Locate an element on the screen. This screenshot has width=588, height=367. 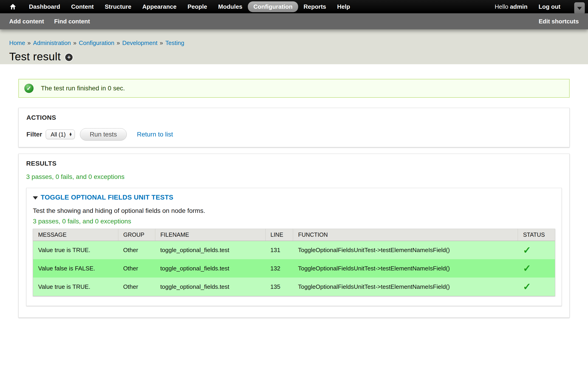
page-title: Test result is located at coordinates (35, 57).